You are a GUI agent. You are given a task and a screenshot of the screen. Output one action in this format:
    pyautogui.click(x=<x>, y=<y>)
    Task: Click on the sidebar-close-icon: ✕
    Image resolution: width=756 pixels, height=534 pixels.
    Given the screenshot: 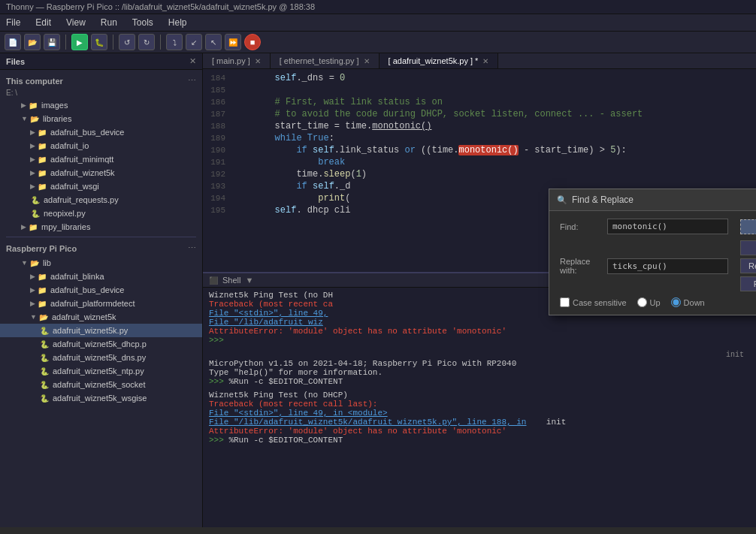 What is the action you would take?
    pyautogui.click(x=192, y=62)
    